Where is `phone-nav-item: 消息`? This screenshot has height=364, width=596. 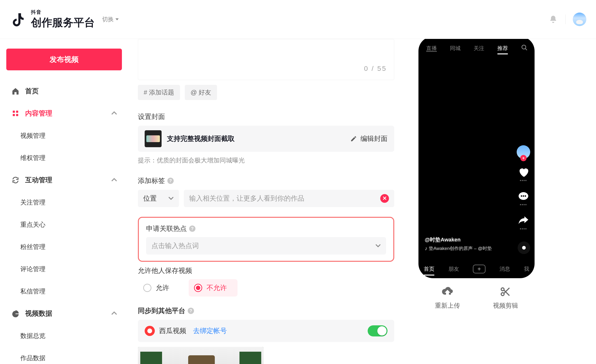
phone-nav-item: 消息 is located at coordinates (505, 269).